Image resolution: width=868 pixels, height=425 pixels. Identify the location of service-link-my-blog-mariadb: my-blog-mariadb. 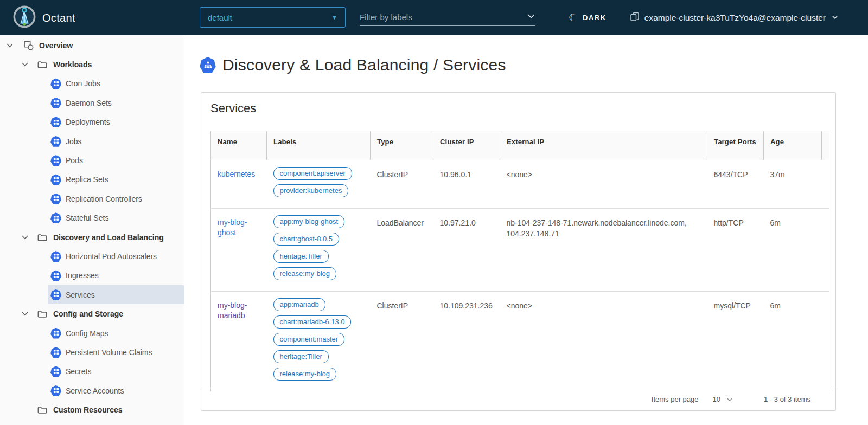
(239, 310).